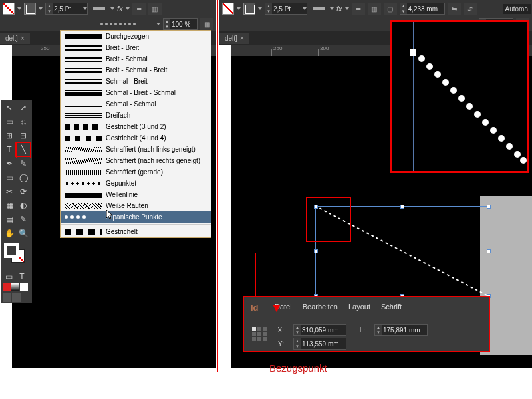  I want to click on annotation-caption: Bezugspunkt, so click(298, 368).